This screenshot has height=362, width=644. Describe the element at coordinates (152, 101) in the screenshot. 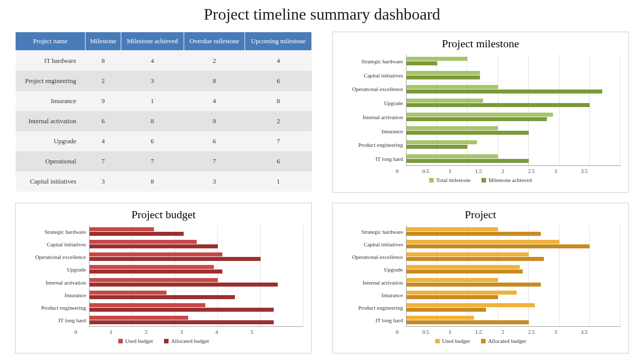

I see `table-cell: 1` at that location.